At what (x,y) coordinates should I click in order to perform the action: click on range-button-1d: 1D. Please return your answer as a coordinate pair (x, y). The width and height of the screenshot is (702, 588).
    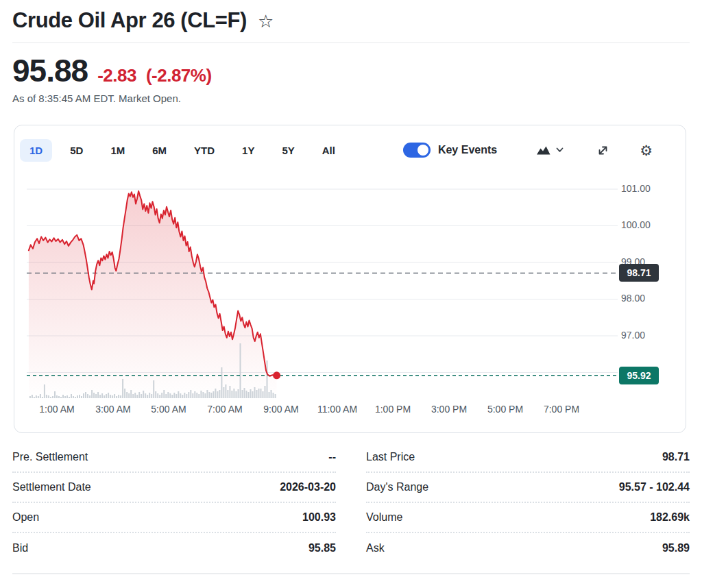
    Looking at the image, I should click on (36, 151).